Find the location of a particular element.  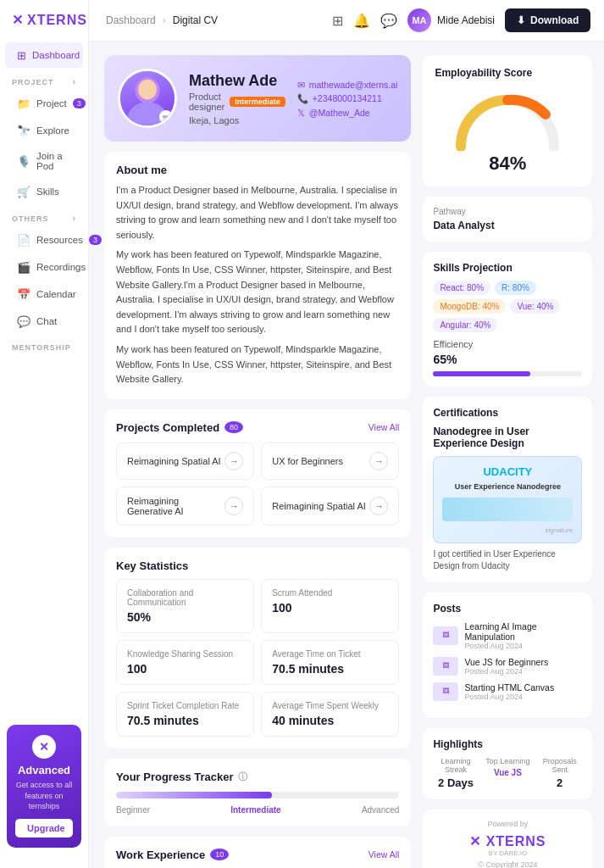

powered-logo-text: XTERNS is located at coordinates (517, 841).